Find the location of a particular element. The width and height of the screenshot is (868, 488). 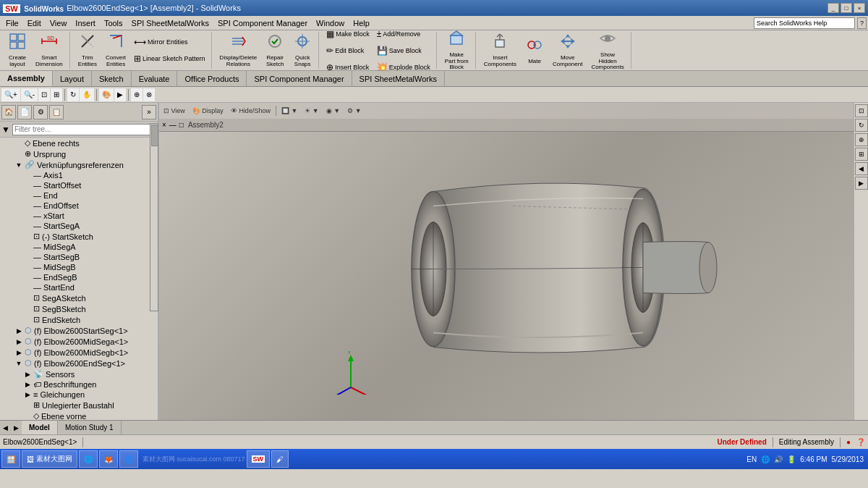

quick-snaps-btn: QuickSnaps is located at coordinates (302, 51).